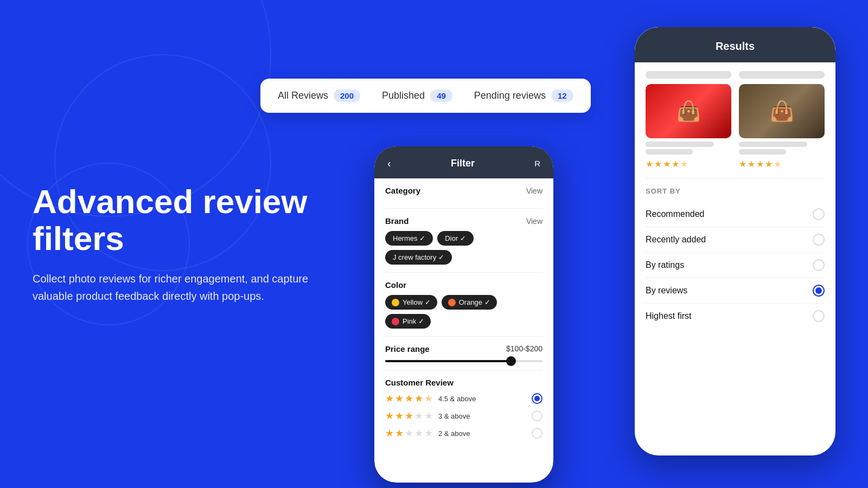 The width and height of the screenshot is (868, 488). What do you see at coordinates (665, 265) in the screenshot?
I see `sort-ratings-label: By ratings` at bounding box center [665, 265].